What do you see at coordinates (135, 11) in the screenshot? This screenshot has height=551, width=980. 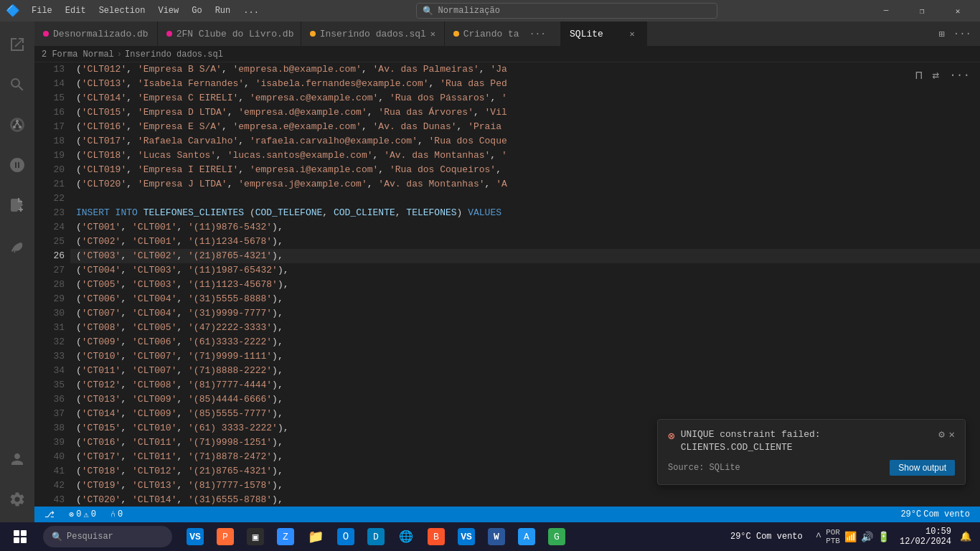 I see `title-bar-left: 🔷 File Edit Selection View Go Run ...` at bounding box center [135, 11].